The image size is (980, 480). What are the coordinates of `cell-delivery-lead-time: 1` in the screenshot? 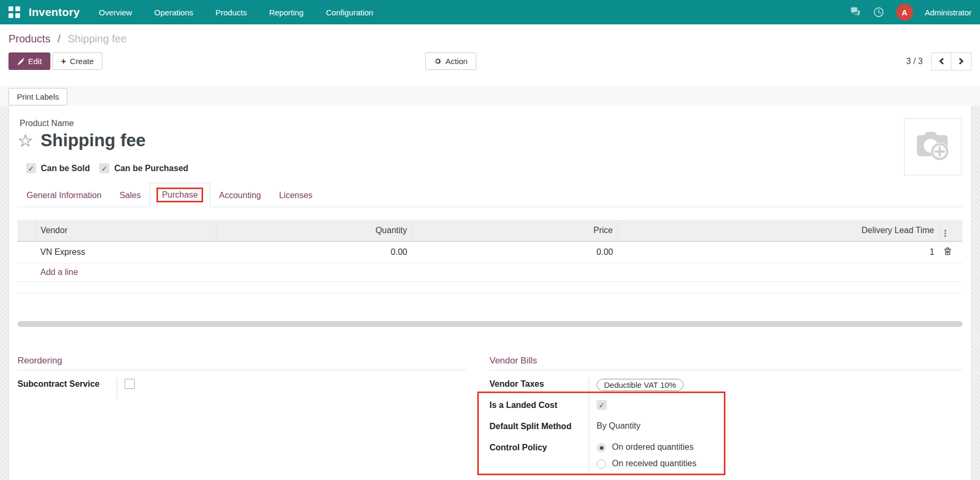 It's located at (778, 252).